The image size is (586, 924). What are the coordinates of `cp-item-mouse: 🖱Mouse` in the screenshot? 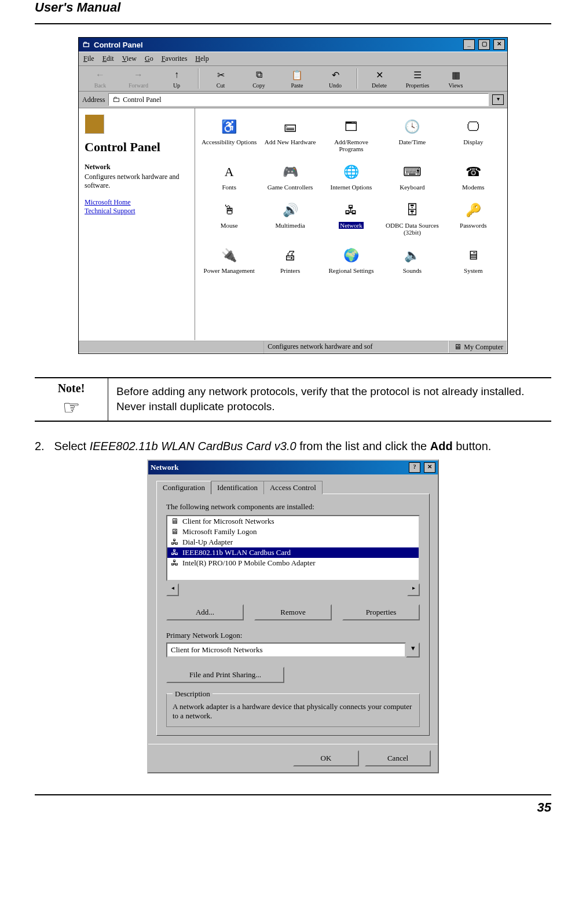 It's located at (229, 218).